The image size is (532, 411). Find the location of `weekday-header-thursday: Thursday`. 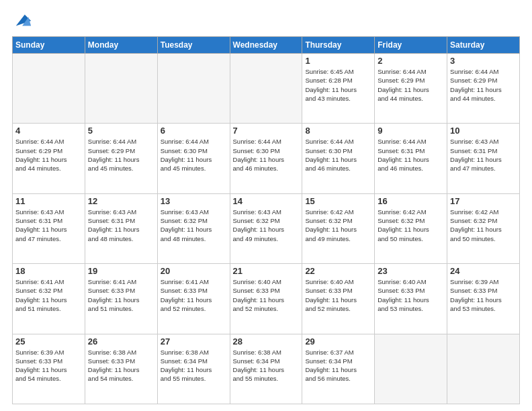

weekday-header-thursday: Thursday is located at coordinates (339, 46).